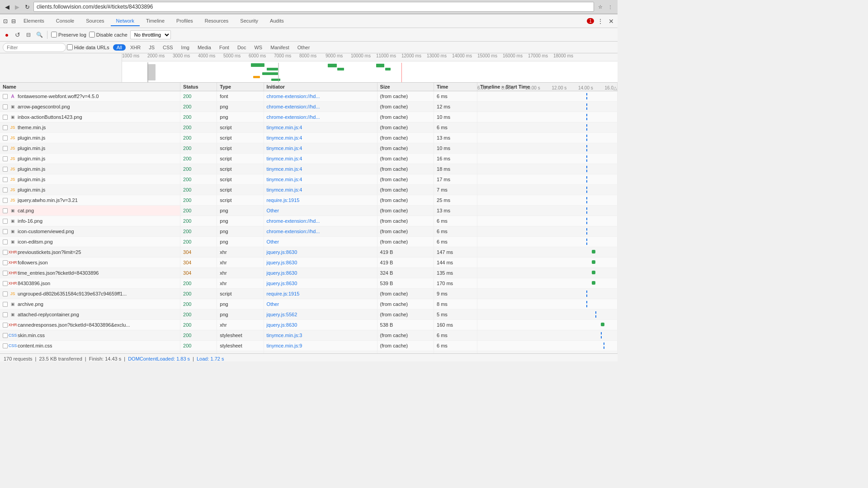 The image size is (868, 488). I want to click on table-row: JS jquery.atwho.min.js?v=3.21 200 script…, so click(309, 201).